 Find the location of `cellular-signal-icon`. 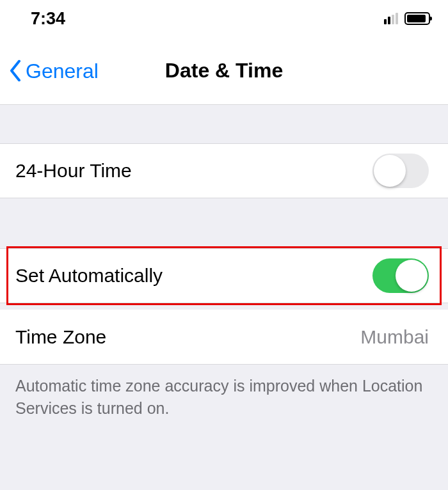

cellular-signal-icon is located at coordinates (391, 19).